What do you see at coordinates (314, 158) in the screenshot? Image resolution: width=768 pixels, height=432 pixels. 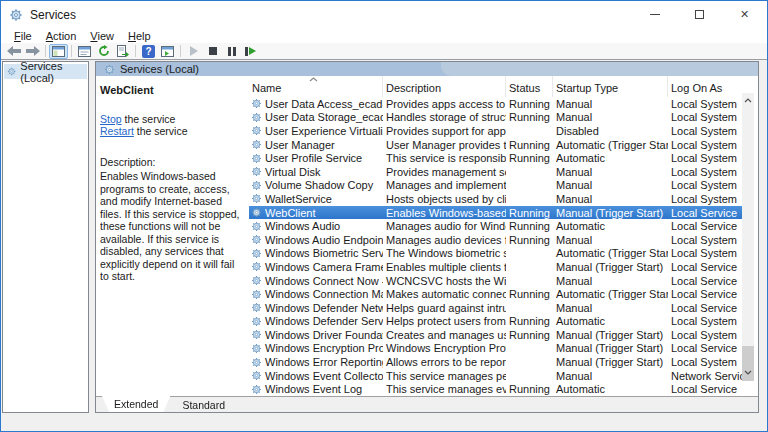 I see `service-name: User Profile Service` at bounding box center [314, 158].